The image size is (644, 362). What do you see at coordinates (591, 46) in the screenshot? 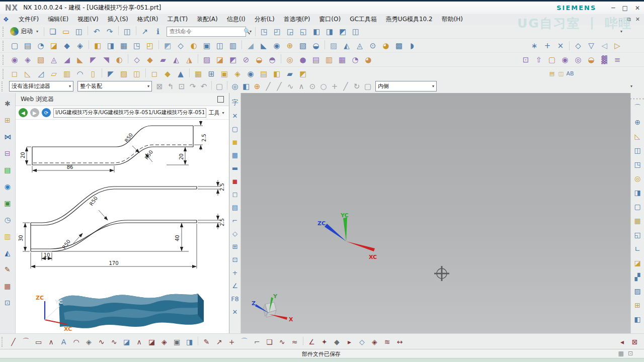
I see `toolbar-icon: ▽` at bounding box center [591, 46].